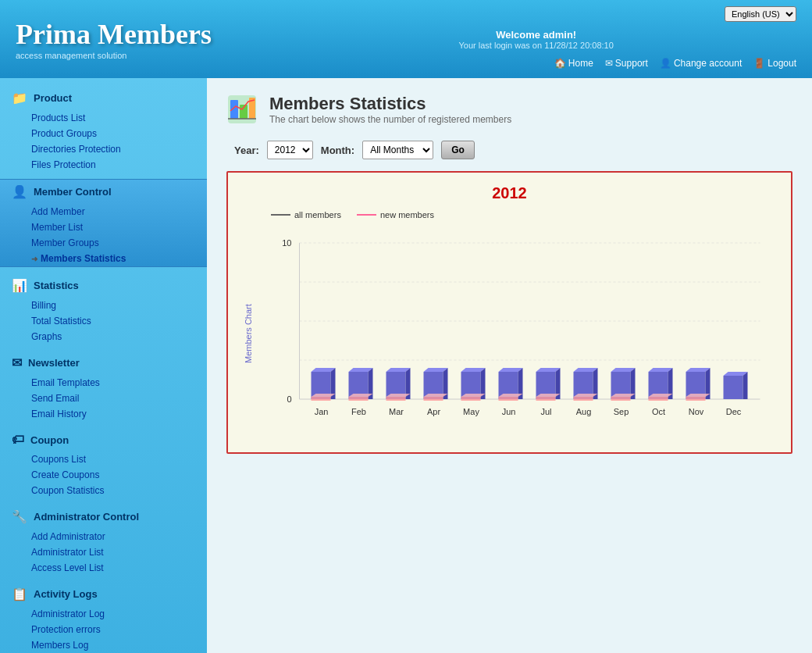 This screenshot has height=653, width=812. Describe the element at coordinates (103, 459) in the screenshot. I see `sidebar-item-coupons-list: Coupons List` at that location.